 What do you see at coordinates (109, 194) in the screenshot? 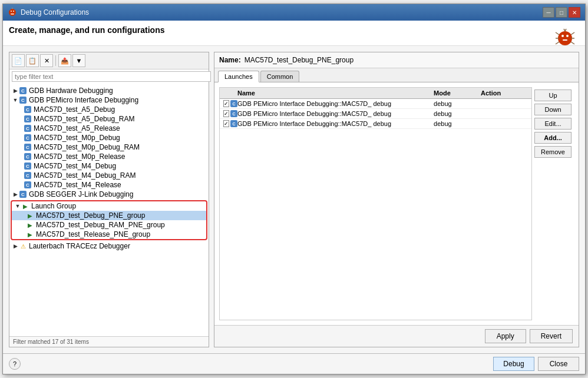
I see `tree-item-segger: ▶ C GDB SEGGER J-Link Debugging` at bounding box center [109, 194].